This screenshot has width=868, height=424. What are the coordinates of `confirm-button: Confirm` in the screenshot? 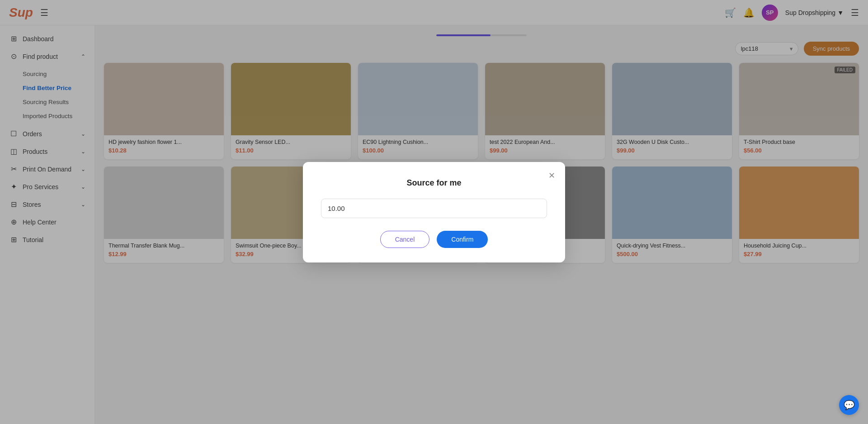 It's located at (462, 239).